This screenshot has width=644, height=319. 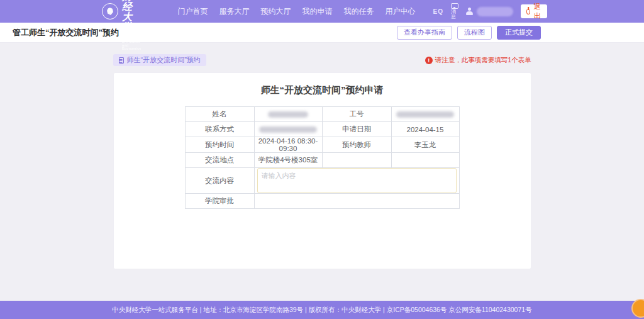 I want to click on page-toolbar: 管工师生“开放交流时间”预约 查看办事指南 流程图 正式提交, so click(x=322, y=33).